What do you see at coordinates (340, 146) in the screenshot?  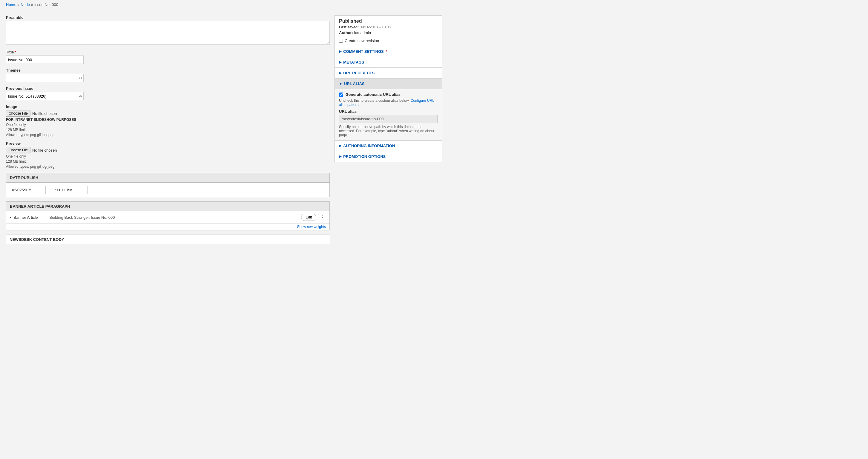 I see `authoring-information-arrow: ▶` at bounding box center [340, 146].